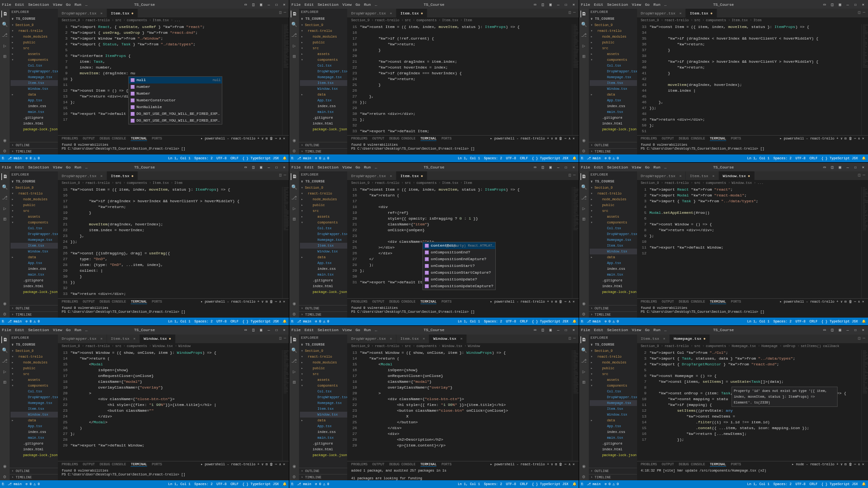 This screenshot has width=868, height=488. What do you see at coordinates (662, 13) in the screenshot?
I see `editor-tab: DropWrapper.tsx×` at bounding box center [662, 13].